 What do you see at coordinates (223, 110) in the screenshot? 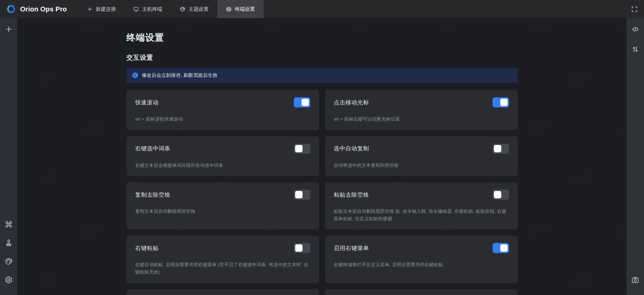
I see `card-fast-scroll: 快速滚动 alt + 鼠标滚轮快速滚动` at bounding box center [223, 110].